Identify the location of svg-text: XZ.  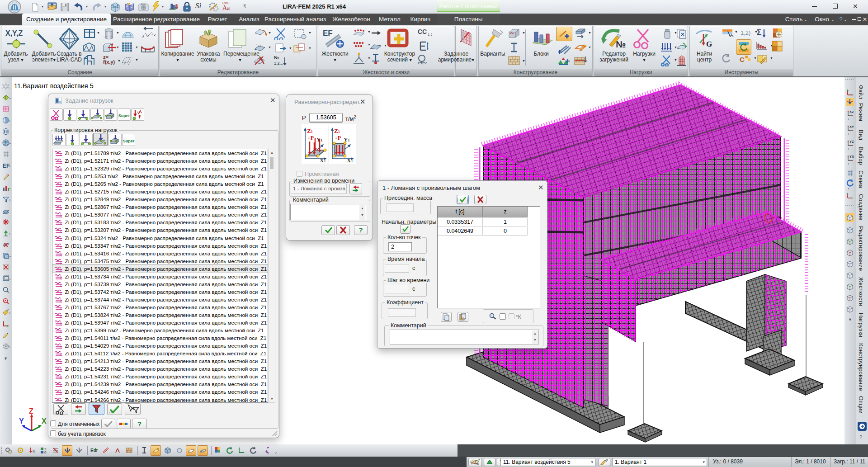
(852, 112).